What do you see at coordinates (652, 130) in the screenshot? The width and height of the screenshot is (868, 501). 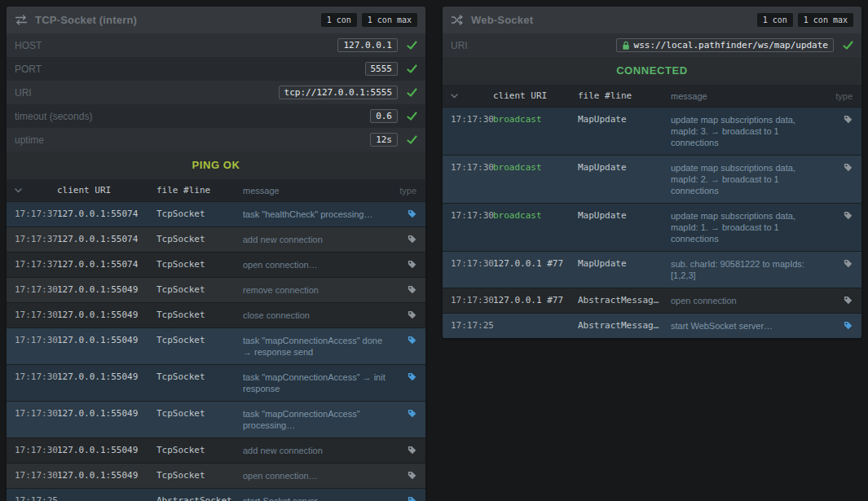 I see `log-row: 17:17:30 broadcast MapUpdate update map …` at bounding box center [652, 130].